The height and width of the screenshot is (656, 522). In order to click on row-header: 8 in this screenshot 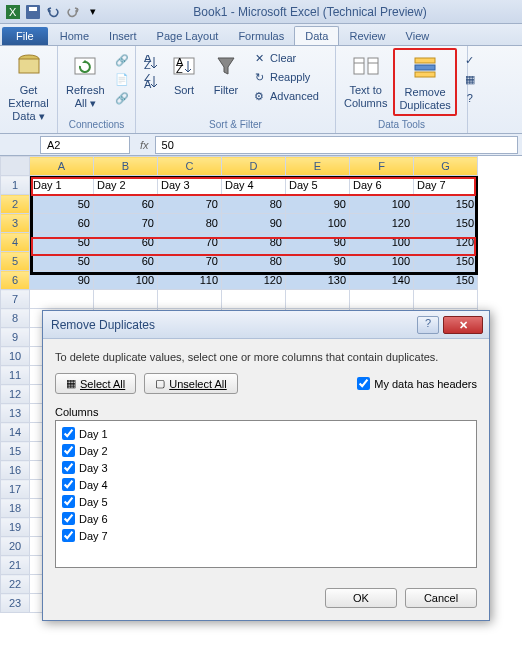, I will do `click(16, 318)`.